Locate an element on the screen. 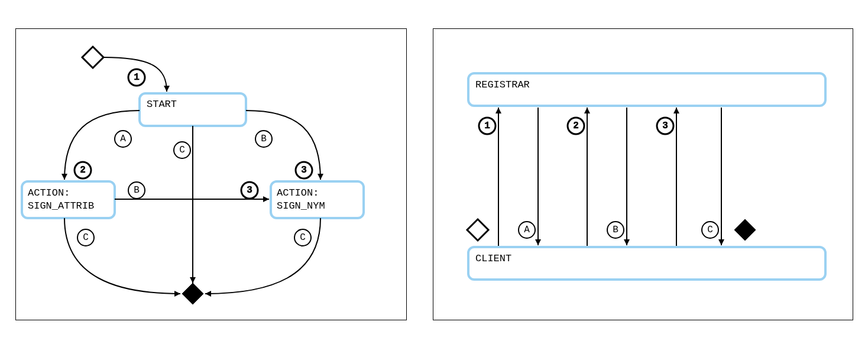 This screenshot has width=868, height=341. lane-client: CLIENT is located at coordinates (647, 264).